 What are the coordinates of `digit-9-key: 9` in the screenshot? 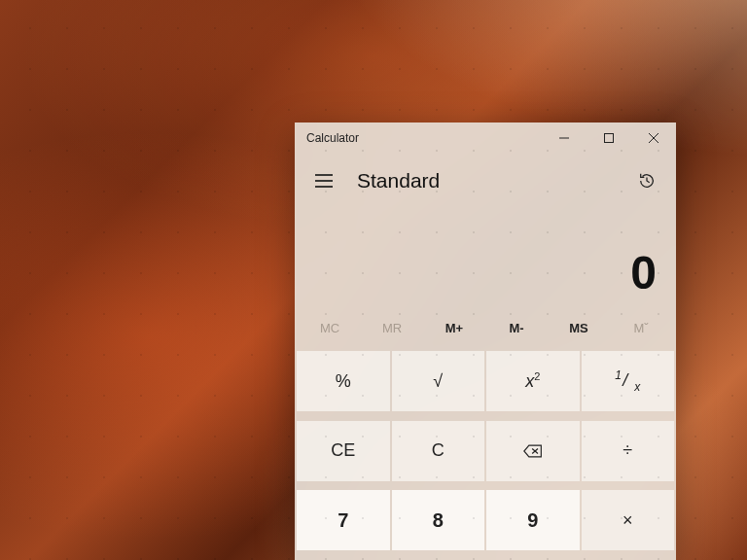 It's located at (533, 520).